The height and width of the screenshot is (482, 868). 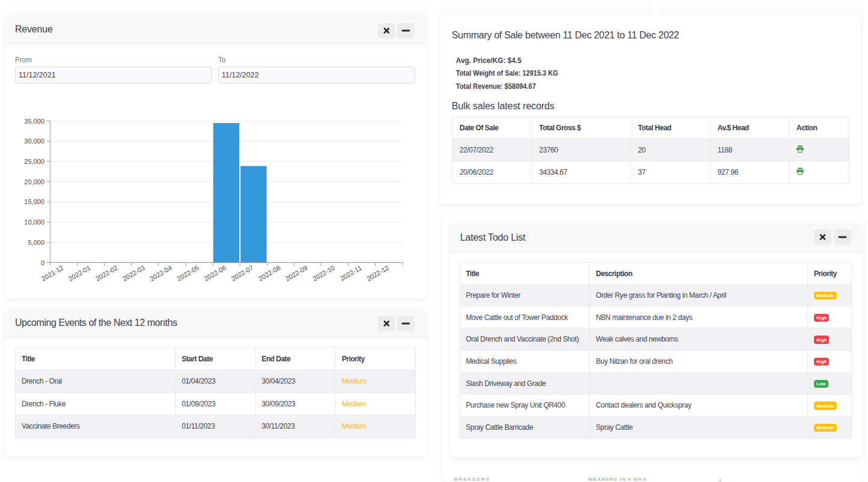 I want to click on svg-text:Total Weight of Sale: 12915.3: Total Weight of Sale: 12915.3 KG, so click(x=507, y=73).